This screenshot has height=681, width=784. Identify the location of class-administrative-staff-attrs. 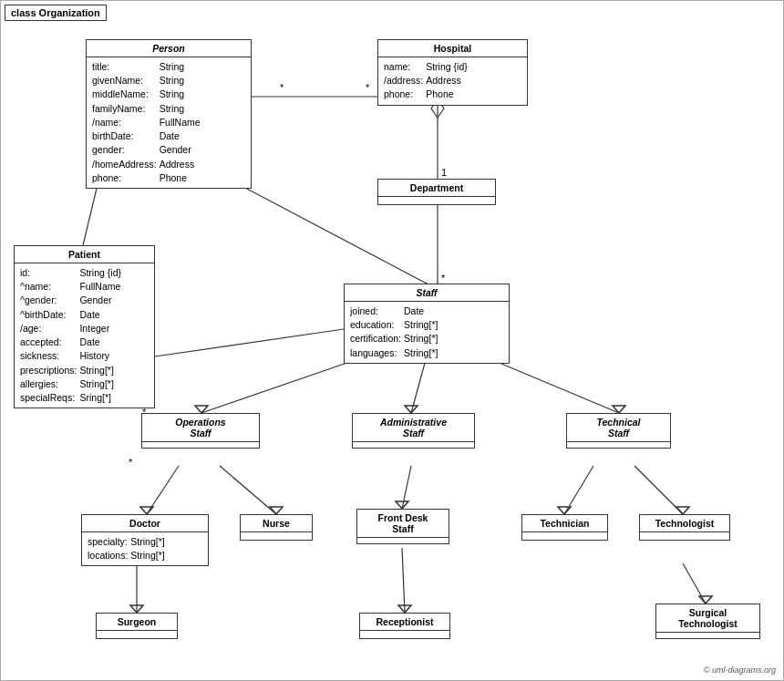
(414, 445).